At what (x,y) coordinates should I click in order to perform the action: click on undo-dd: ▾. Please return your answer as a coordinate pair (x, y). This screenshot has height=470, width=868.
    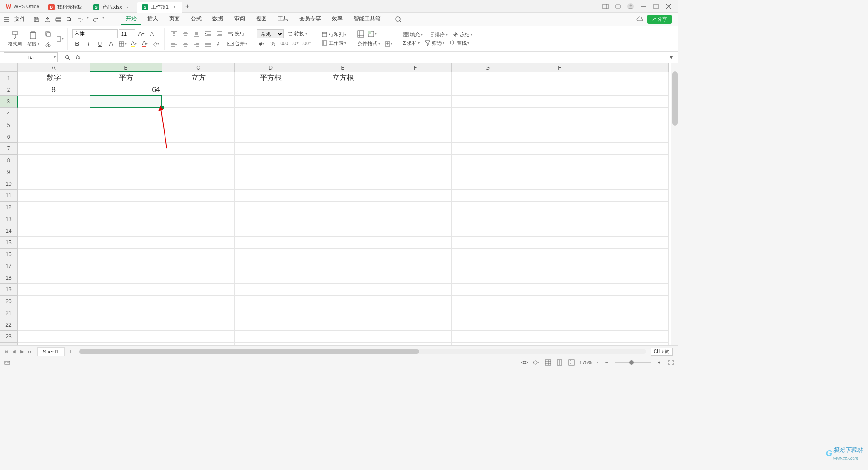
    Looking at the image, I should click on (88, 19).